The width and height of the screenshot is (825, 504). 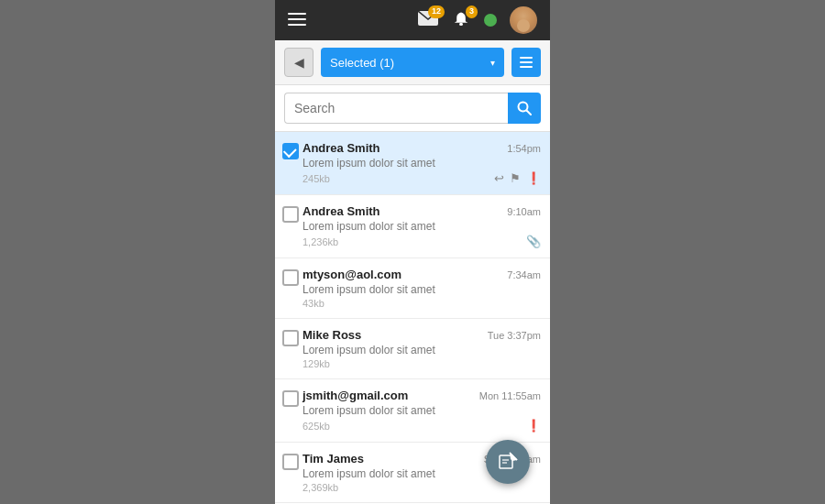 What do you see at coordinates (362, 62) in the screenshot?
I see `selected-label: Selected (1)` at bounding box center [362, 62].